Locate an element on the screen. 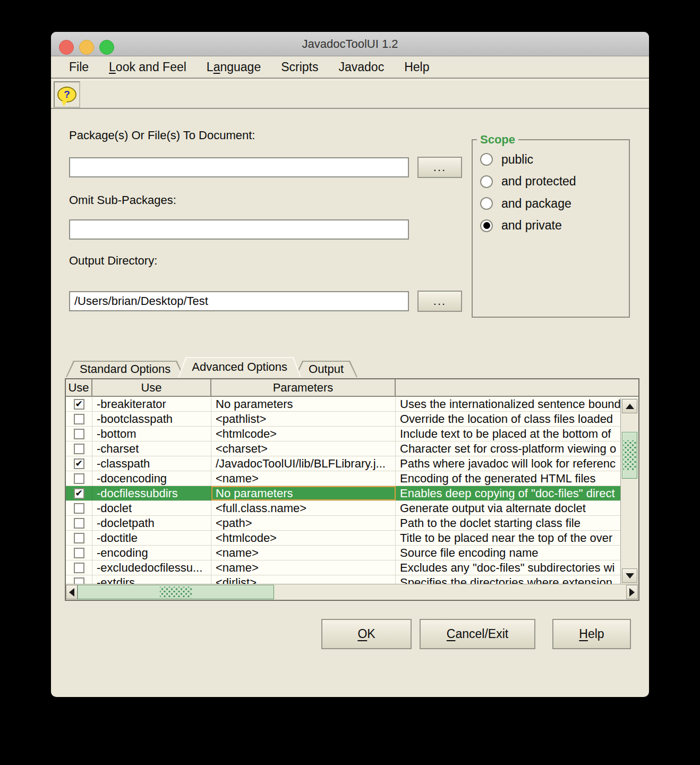  parameters-cell: /JavadocToolUI/lib/BLFLibrary.j... is located at coordinates (304, 463).